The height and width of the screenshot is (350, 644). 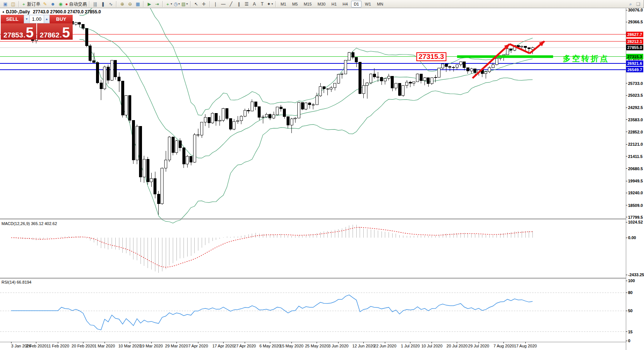 I want to click on crosshair-tool-icon: ✛, so click(x=204, y=4).